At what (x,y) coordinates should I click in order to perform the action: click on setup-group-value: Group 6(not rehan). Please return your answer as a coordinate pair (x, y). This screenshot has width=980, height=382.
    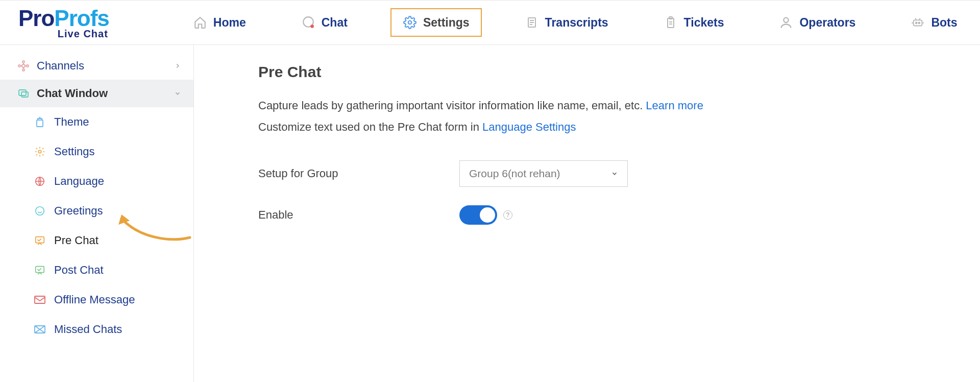
    Looking at the image, I should click on (514, 174).